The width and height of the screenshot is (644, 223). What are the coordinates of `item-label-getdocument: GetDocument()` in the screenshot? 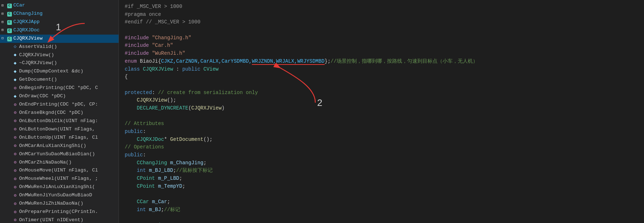 It's located at (38, 80).